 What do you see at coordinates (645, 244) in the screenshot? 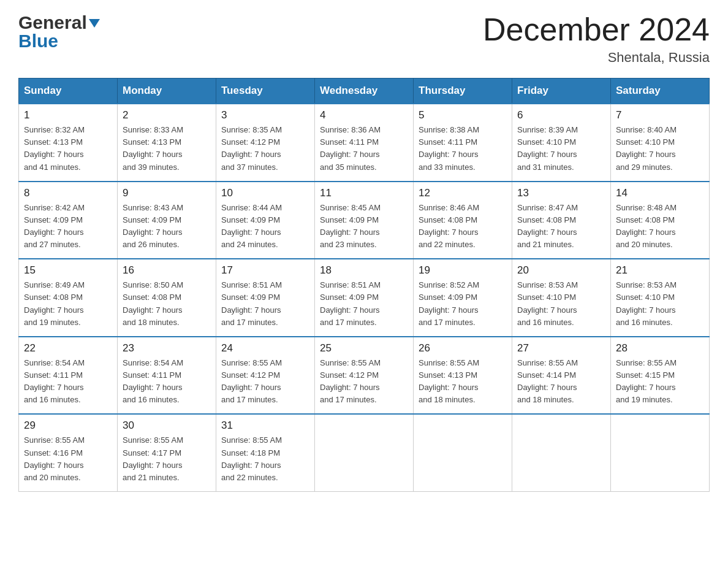
I see `daylight-minutes: and 20 minutes.` at bounding box center [645, 244].